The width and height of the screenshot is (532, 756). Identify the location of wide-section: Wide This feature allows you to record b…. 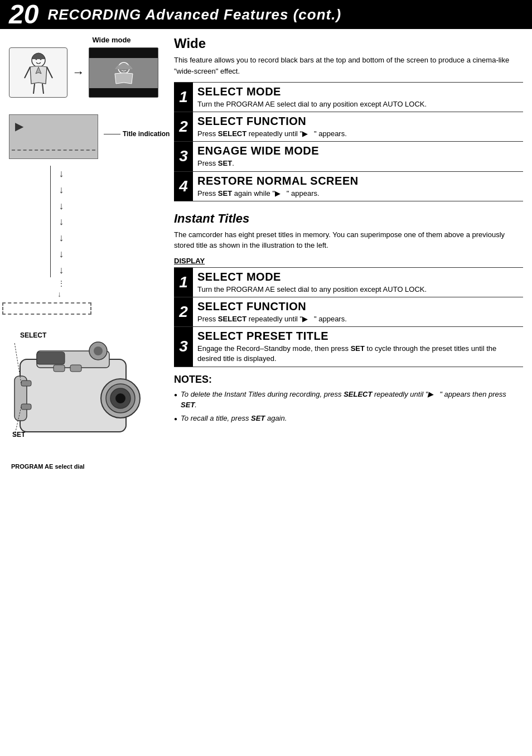
(349, 118).